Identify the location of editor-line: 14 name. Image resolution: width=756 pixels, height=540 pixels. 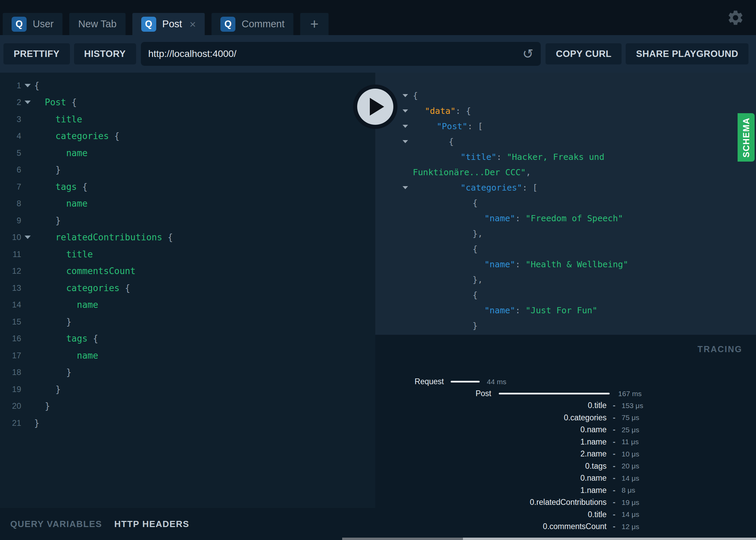
(188, 305).